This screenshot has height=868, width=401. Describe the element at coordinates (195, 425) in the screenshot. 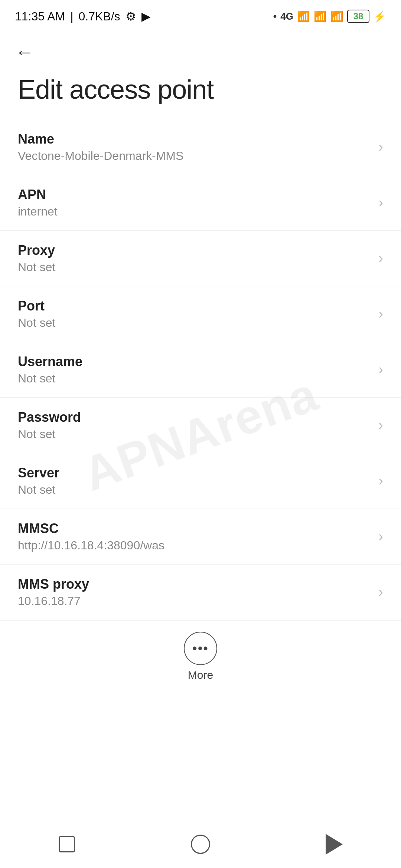

I see `settings-item-content-password: Password Not set` at that location.